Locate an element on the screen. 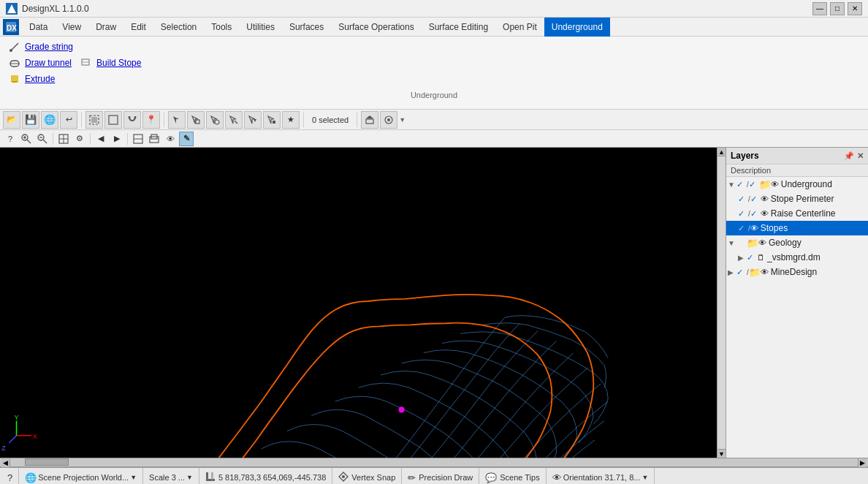 The image size is (868, 484). horizontal-scrollbar: ◀ ▶ is located at coordinates (434, 462).